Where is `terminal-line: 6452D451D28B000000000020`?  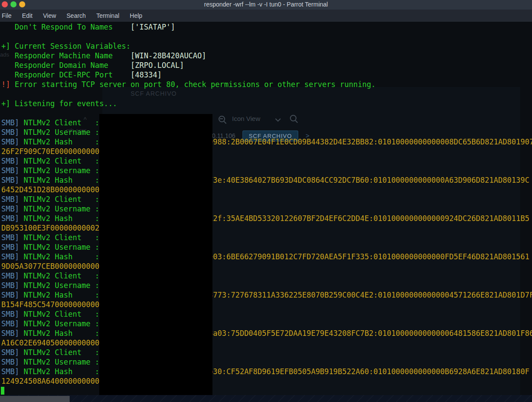 terminal-line: 6452D451D28B000000000020 is located at coordinates (55, 190).